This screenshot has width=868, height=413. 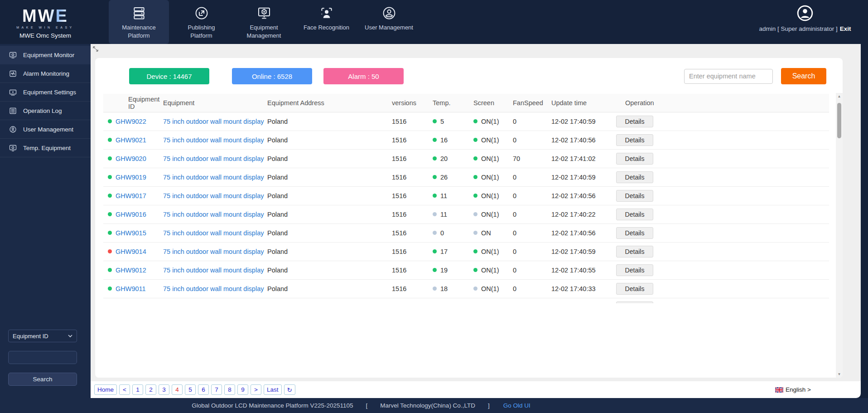 I want to click on user-block: admin [ Super administrator ]Exit, so click(x=805, y=18).